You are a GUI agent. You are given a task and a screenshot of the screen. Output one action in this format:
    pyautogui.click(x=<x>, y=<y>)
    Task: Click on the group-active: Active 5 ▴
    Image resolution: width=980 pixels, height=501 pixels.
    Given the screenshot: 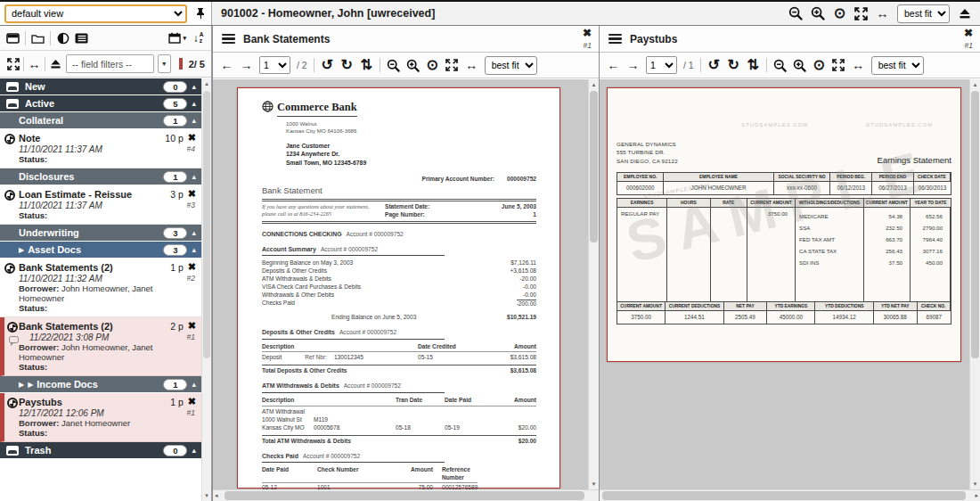 What is the action you would take?
    pyautogui.click(x=101, y=103)
    